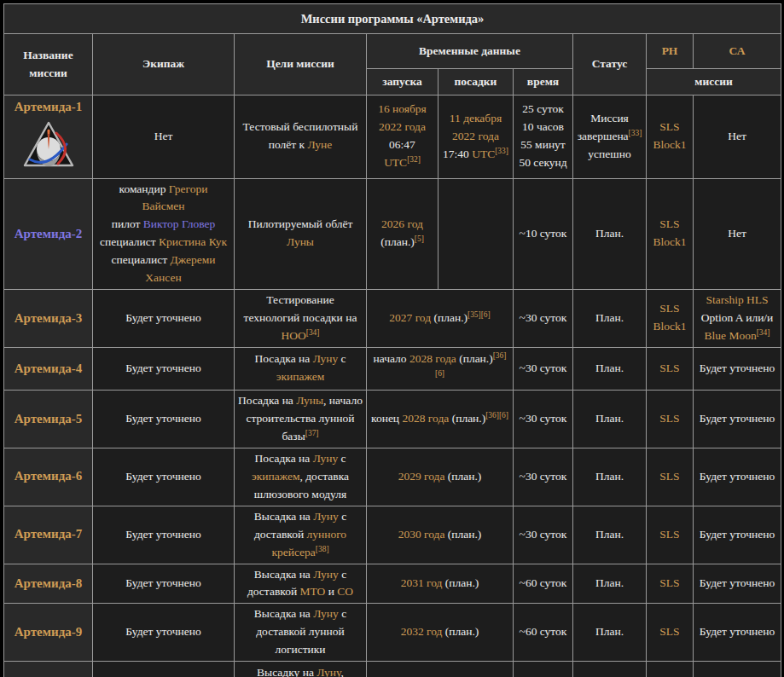  I want to click on rocket-header-link: РН, so click(671, 51).